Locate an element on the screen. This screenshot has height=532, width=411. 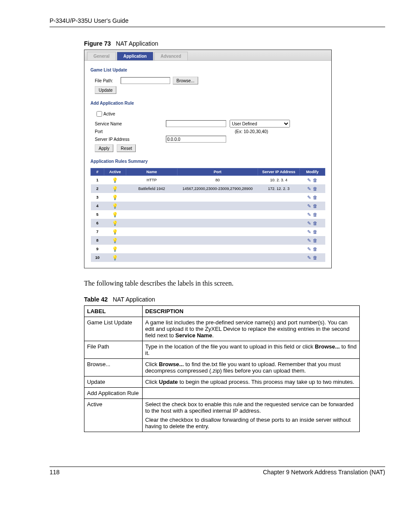
table-row: File PathType in the location of the fil… is located at coordinates (222, 350).